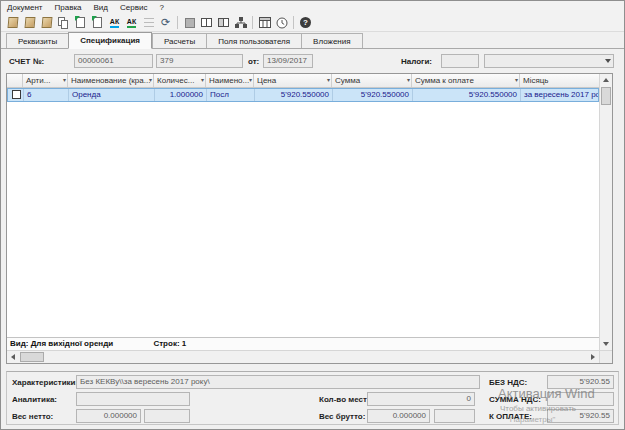 The height and width of the screenshot is (430, 625). Describe the element at coordinates (254, 40) in the screenshot. I see `tab-polya-polzovatelya: Поля пользователя` at that location.